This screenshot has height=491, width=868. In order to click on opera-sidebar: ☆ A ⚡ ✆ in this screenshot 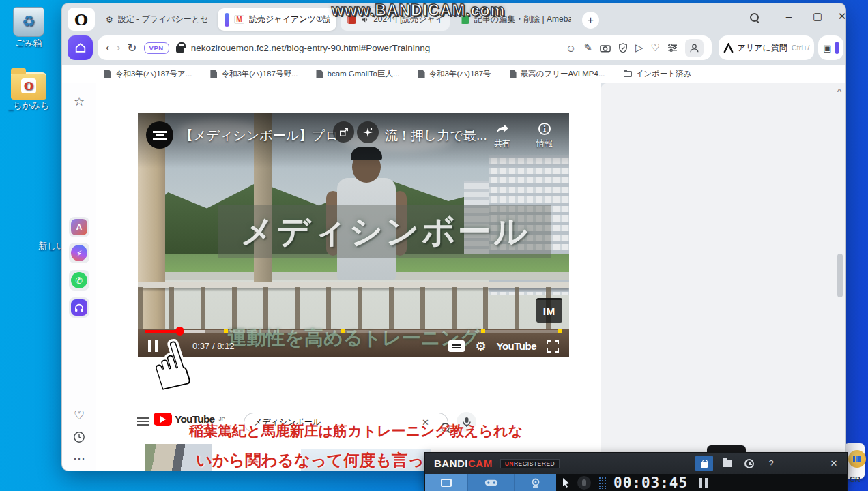, I will do `click(79, 277)`.